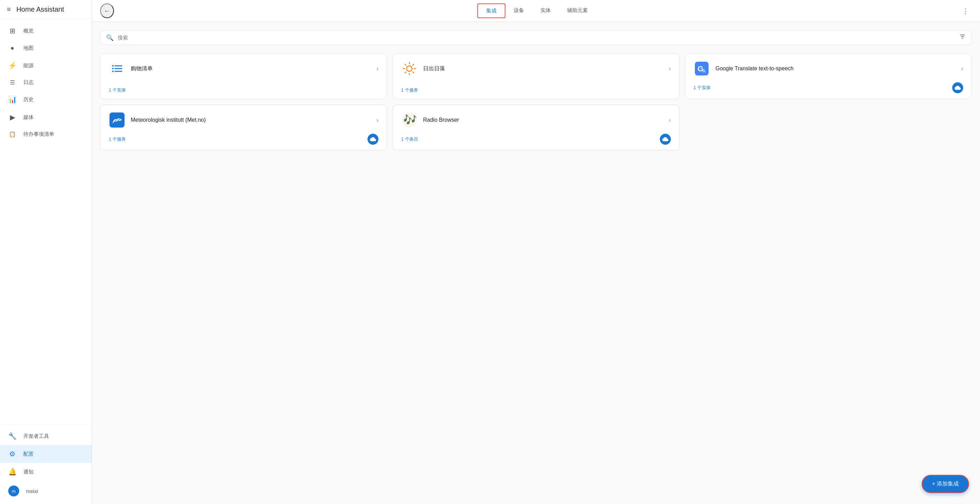 This screenshot has height=504, width=980. I want to click on energy-icon: ⚡, so click(12, 65).